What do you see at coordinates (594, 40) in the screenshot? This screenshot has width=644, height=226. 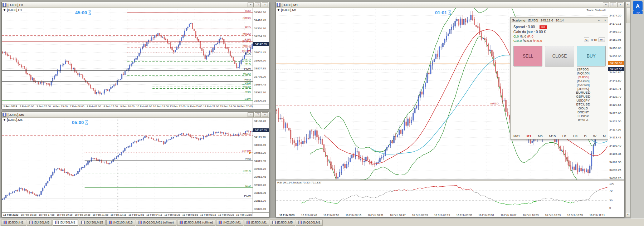 I see `volume-value: 0.10` at bounding box center [594, 40].